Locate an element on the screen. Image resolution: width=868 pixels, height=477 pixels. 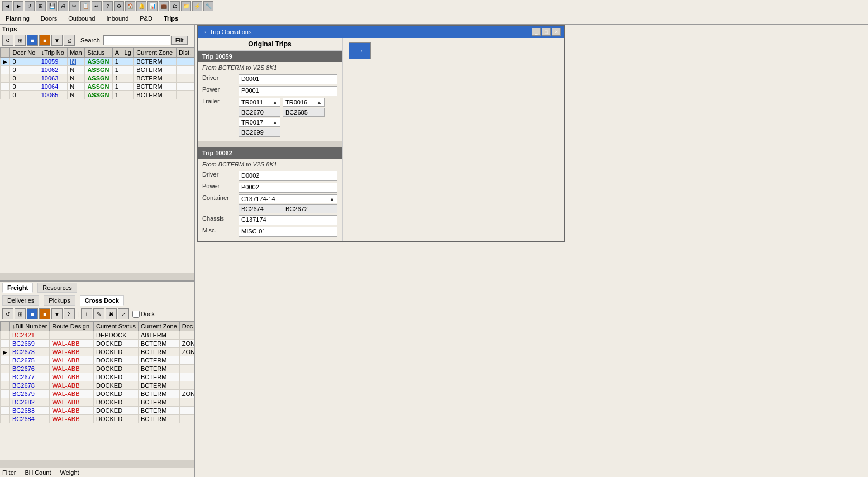
trips-orange-icon: ■ is located at coordinates (45, 40).